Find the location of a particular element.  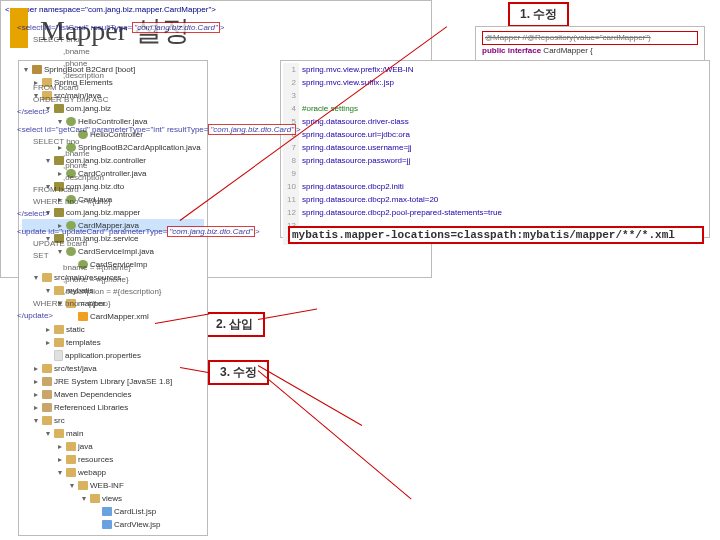

xml-line: bname = #{bname} is located at coordinates (216, 268).